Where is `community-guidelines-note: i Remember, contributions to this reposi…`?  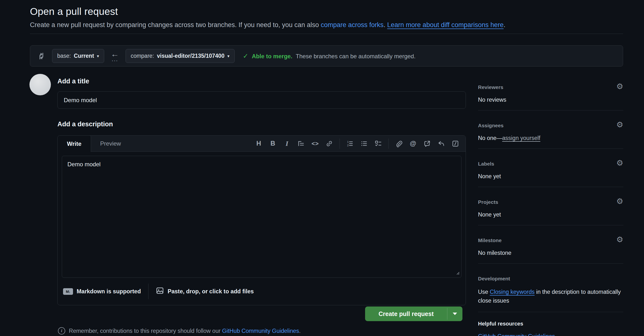
community-guidelines-note: i Remember, contributions to this reposi… is located at coordinates (179, 331).